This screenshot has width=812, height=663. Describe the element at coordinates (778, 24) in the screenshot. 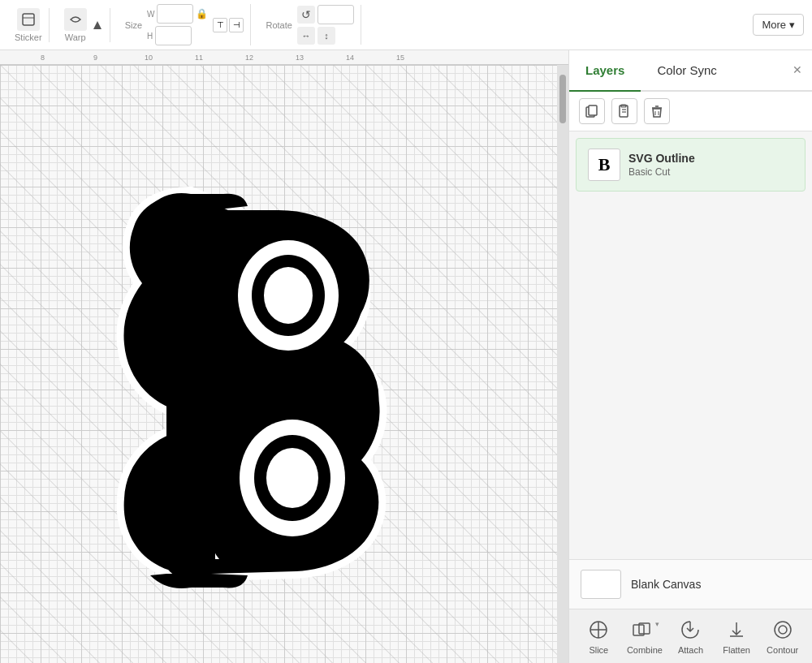

I see `more-section: More ▾` at that location.